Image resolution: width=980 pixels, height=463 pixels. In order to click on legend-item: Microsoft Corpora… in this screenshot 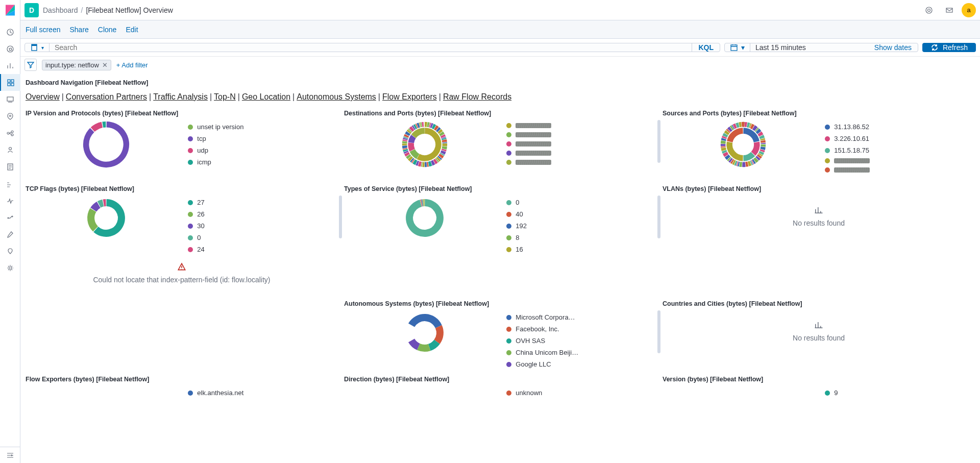, I will do `click(550, 318)`.